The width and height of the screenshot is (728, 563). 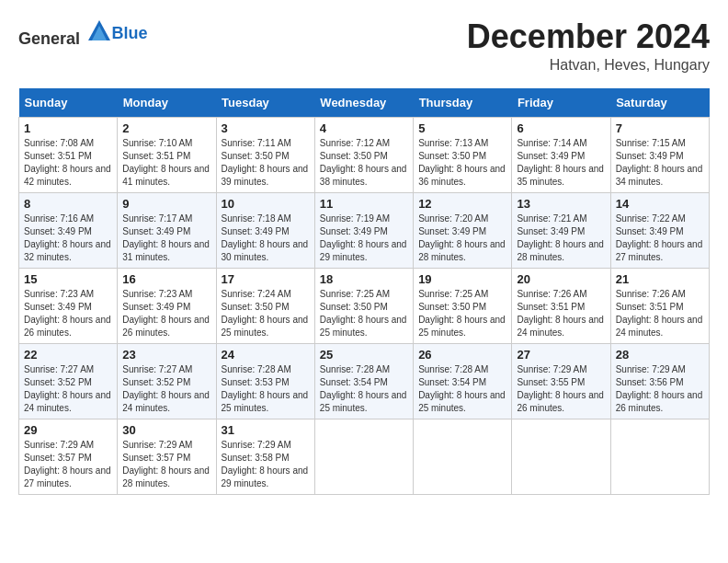 I want to click on sunset-text: Sunset: 3:58 PM, so click(x=256, y=458).